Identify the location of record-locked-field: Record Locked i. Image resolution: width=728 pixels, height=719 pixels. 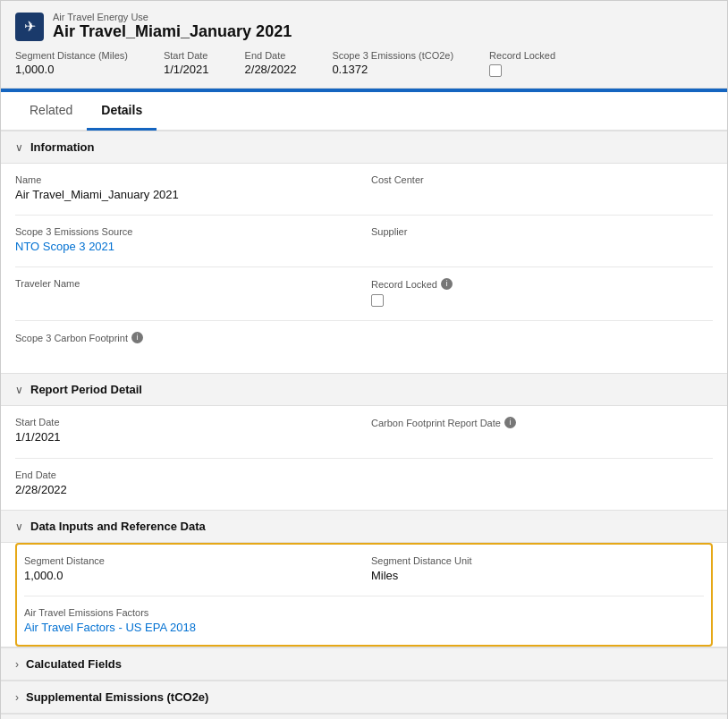
(538, 294).